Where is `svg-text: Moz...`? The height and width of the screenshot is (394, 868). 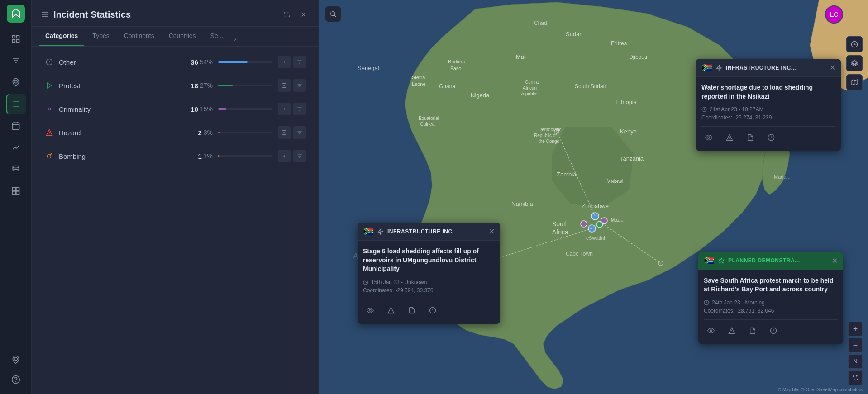 svg-text: Moz... is located at coordinates (617, 220).